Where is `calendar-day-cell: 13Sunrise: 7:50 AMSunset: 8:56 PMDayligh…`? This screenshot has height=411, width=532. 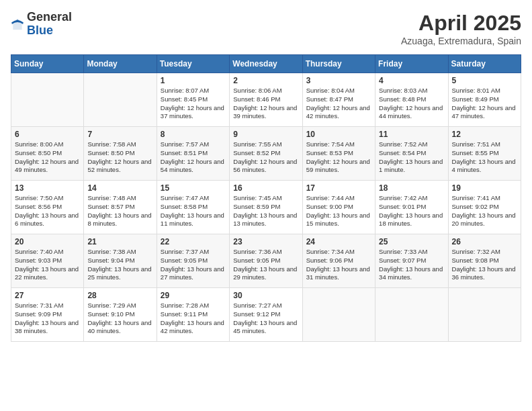
calendar-day-cell: 13Sunrise: 7:50 AMSunset: 8:56 PMDayligh… is located at coordinates (48, 208).